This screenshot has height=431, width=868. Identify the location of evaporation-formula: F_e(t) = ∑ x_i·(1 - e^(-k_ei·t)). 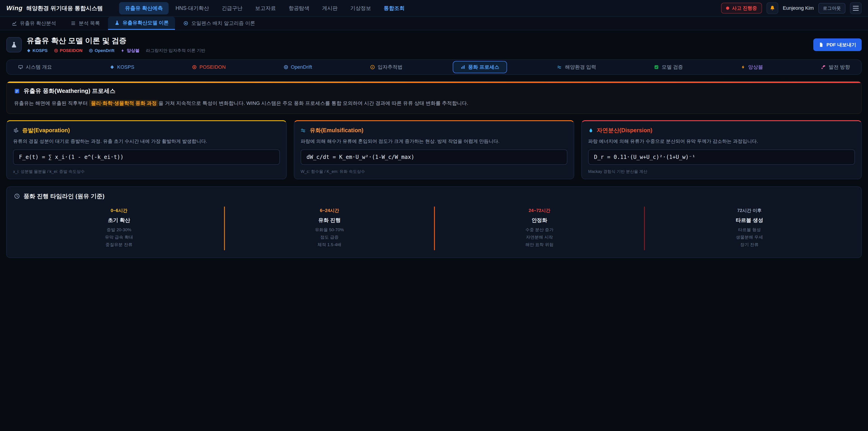
(146, 157).